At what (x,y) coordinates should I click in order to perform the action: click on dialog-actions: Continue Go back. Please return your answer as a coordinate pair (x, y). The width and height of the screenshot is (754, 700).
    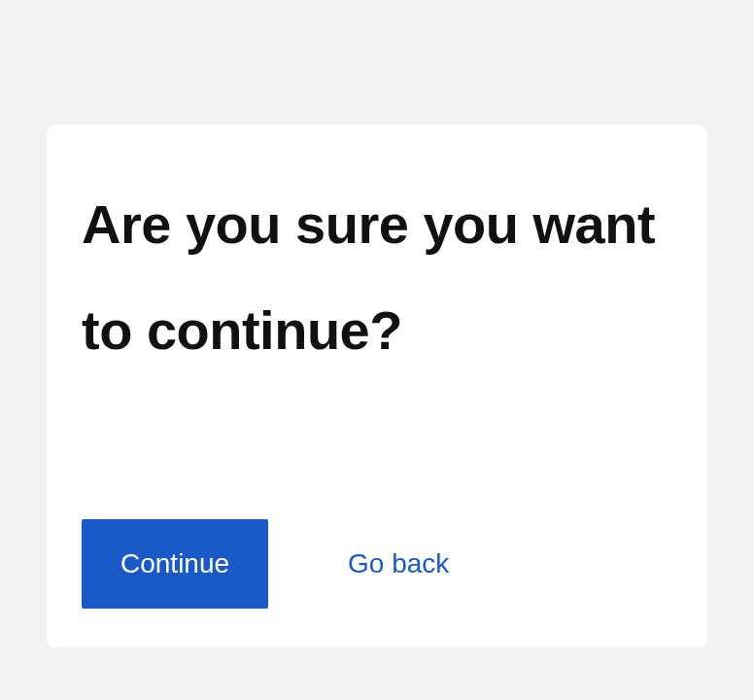
    Looking at the image, I should click on (377, 564).